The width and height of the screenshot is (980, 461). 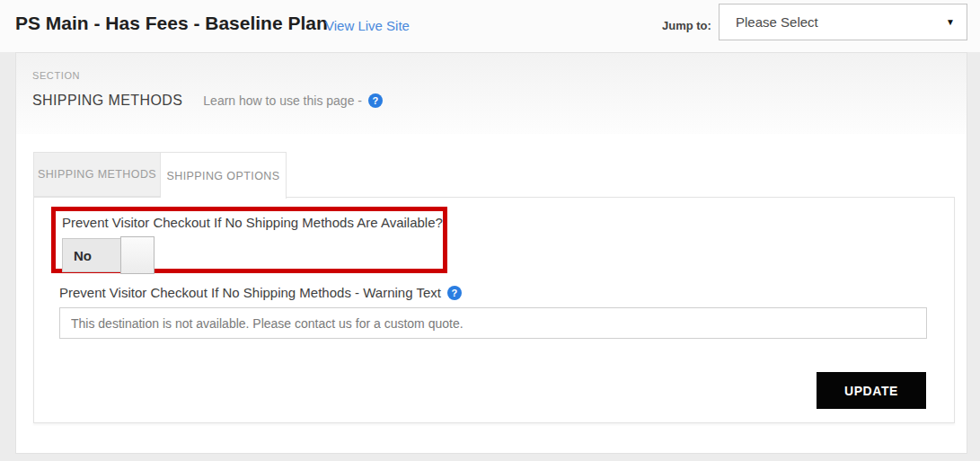 I want to click on prevent-checkout-toggle: No, so click(x=252, y=255).